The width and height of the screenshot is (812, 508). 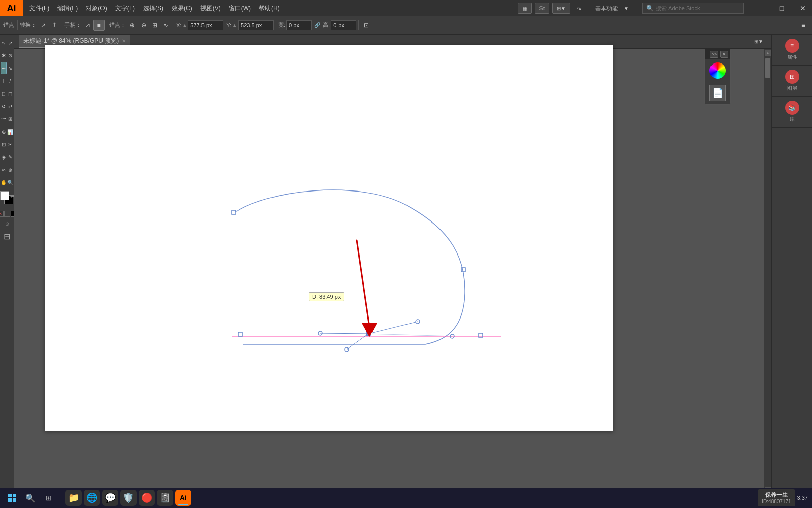 I want to click on shape-builder-tool: ⊕, so click(x=4, y=132).